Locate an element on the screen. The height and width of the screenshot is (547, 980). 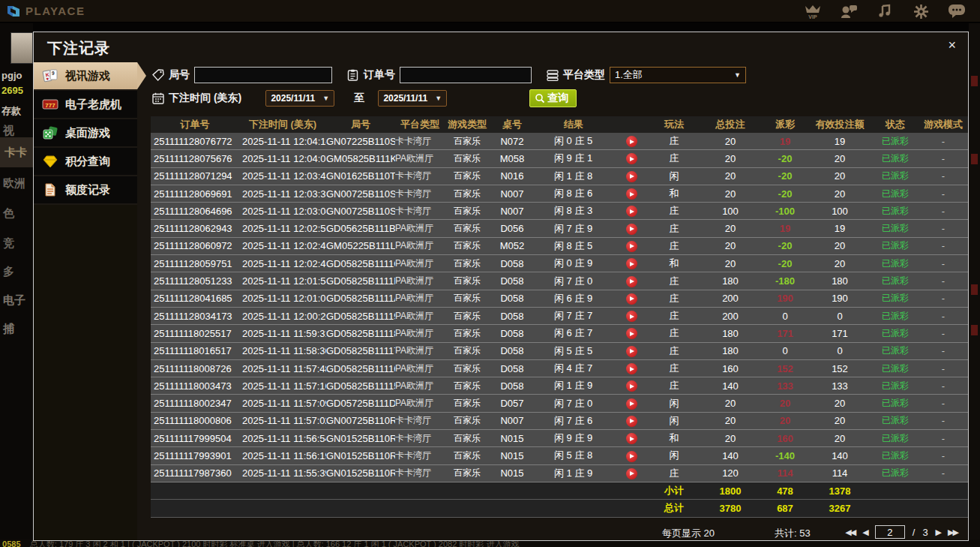
column-header-round: 局号 is located at coordinates (361, 125).